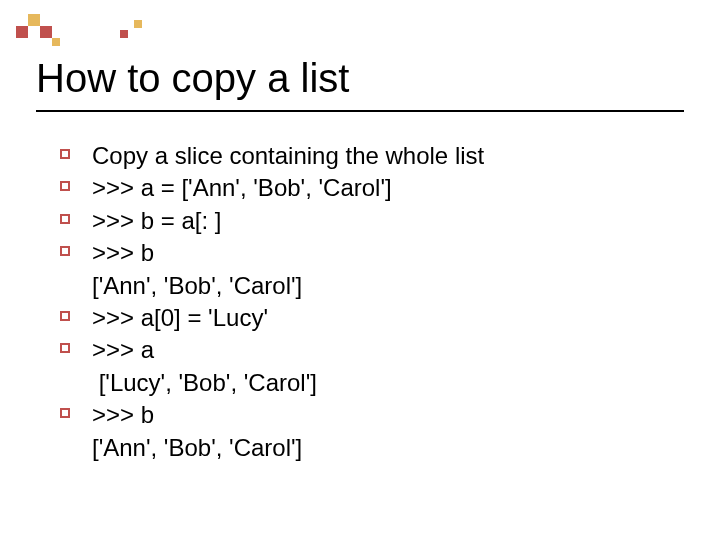 The width and height of the screenshot is (720, 540). What do you see at coordinates (370, 188) in the screenshot?
I see `bullet-item: >>> a = ['Ann', 'Bob', 'Carol']` at bounding box center [370, 188].